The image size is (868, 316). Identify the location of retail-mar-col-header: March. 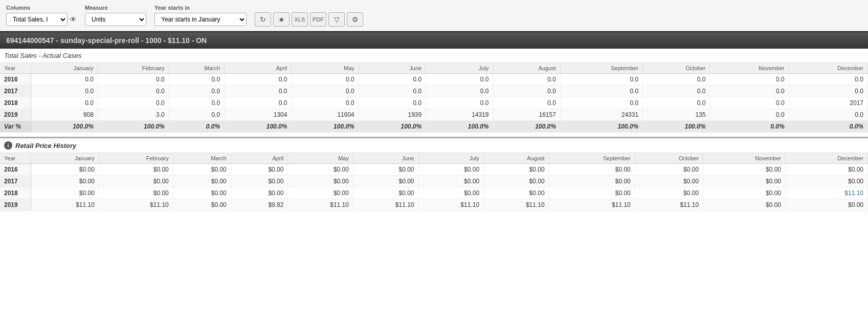
(202, 159).